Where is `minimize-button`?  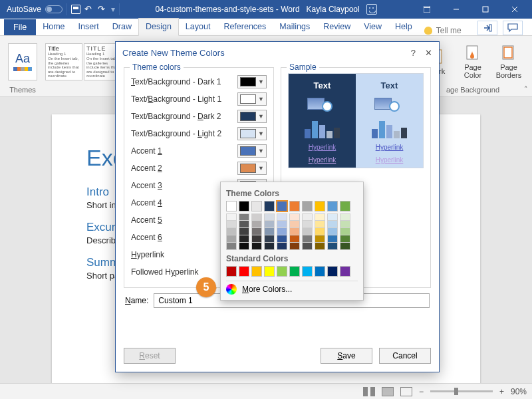 minimize-button is located at coordinates (456, 9).